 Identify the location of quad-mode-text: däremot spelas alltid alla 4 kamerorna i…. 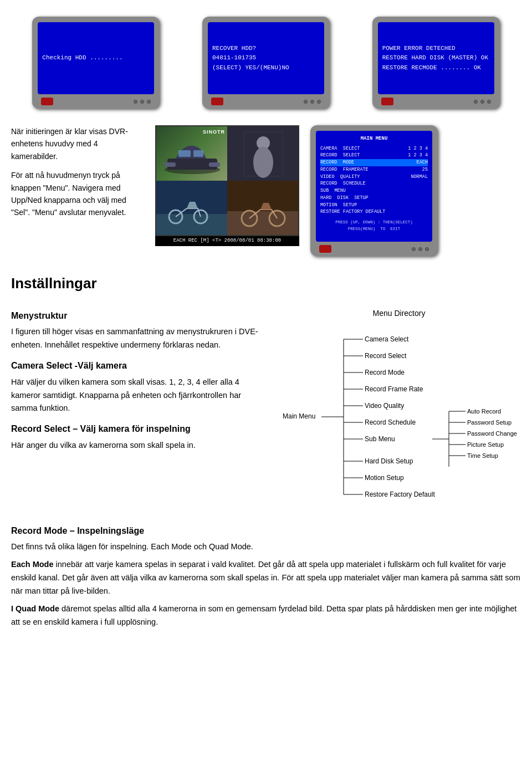
(264, 615).